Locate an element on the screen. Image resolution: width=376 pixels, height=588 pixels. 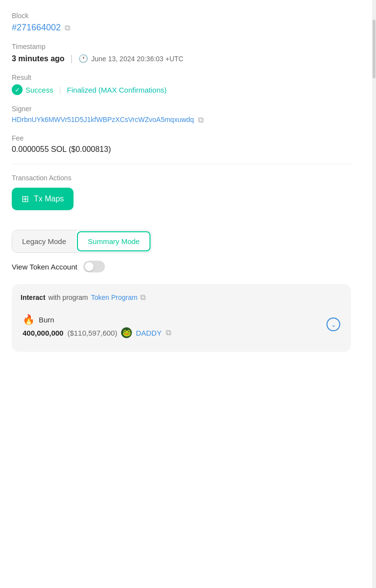
block-number-value: #271664002 is located at coordinates (36, 27).